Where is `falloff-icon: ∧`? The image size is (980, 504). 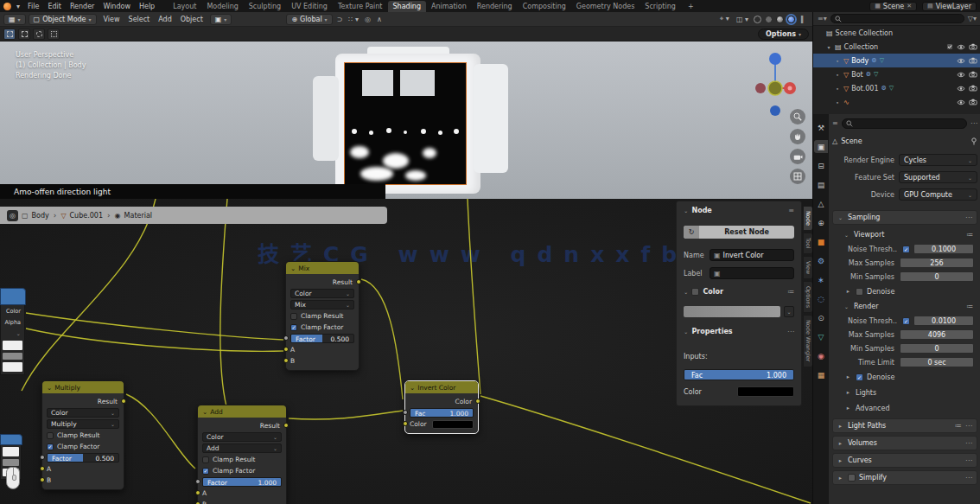 falloff-icon: ∧ is located at coordinates (379, 19).